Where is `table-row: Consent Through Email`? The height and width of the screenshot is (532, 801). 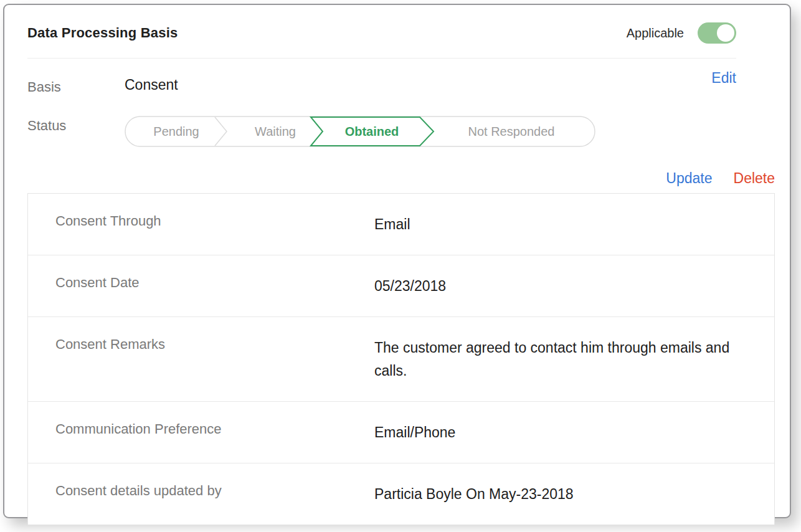 table-row: Consent Through Email is located at coordinates (401, 224).